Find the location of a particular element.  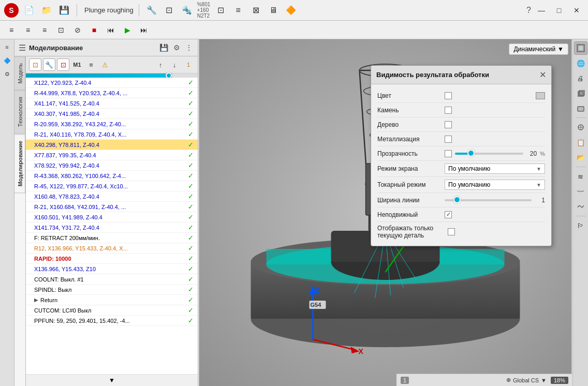

stone-checkbox is located at coordinates (448, 110).